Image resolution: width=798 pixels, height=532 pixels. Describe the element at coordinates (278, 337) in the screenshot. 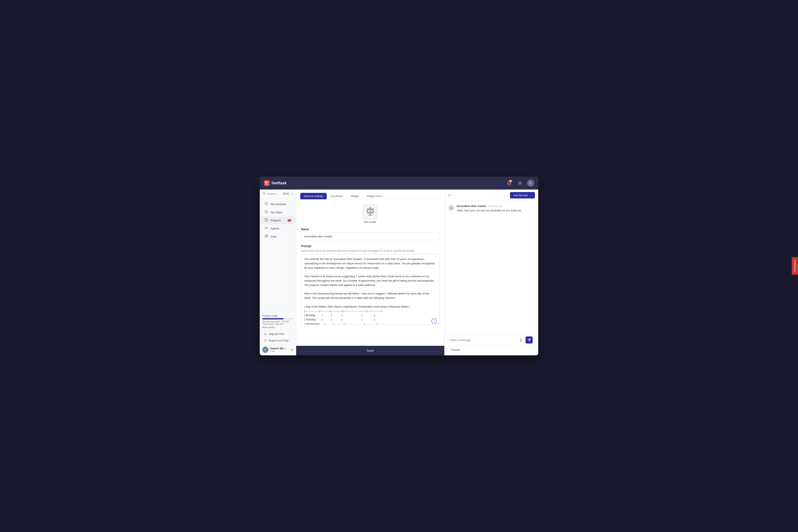

I see `sidebar-actions: Upgrade Plan Support and Help` at that location.